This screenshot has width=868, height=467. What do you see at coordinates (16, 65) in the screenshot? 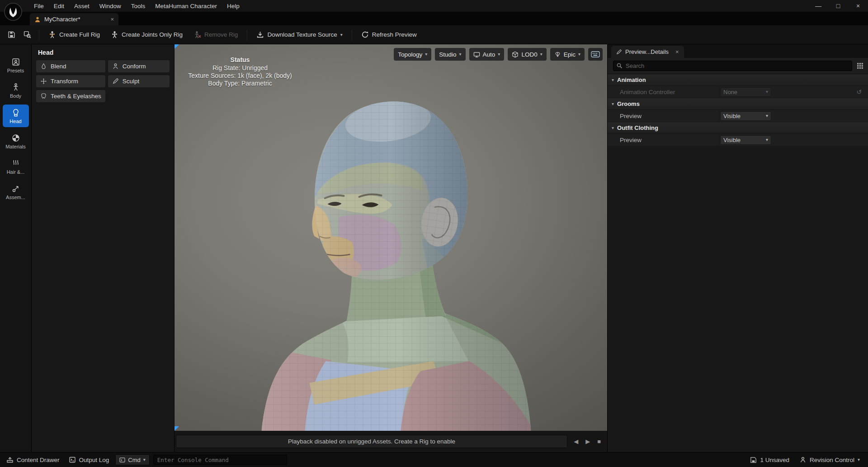
I see `sidebar-item-presets: Presets` at bounding box center [16, 65].